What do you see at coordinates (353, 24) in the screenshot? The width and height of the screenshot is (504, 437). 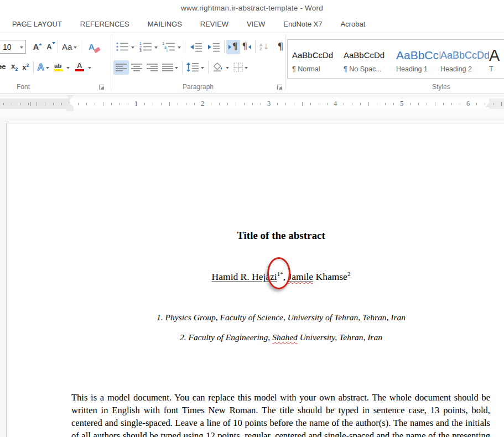 I see `tab-acrobat: Acrobat` at bounding box center [353, 24].